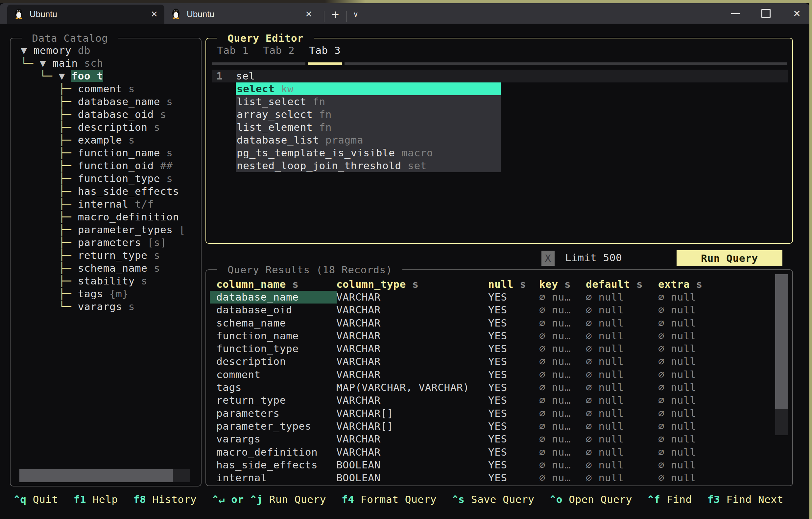 This screenshot has width=812, height=519. What do you see at coordinates (257, 349) in the screenshot?
I see `table-cell: function_type` at bounding box center [257, 349].